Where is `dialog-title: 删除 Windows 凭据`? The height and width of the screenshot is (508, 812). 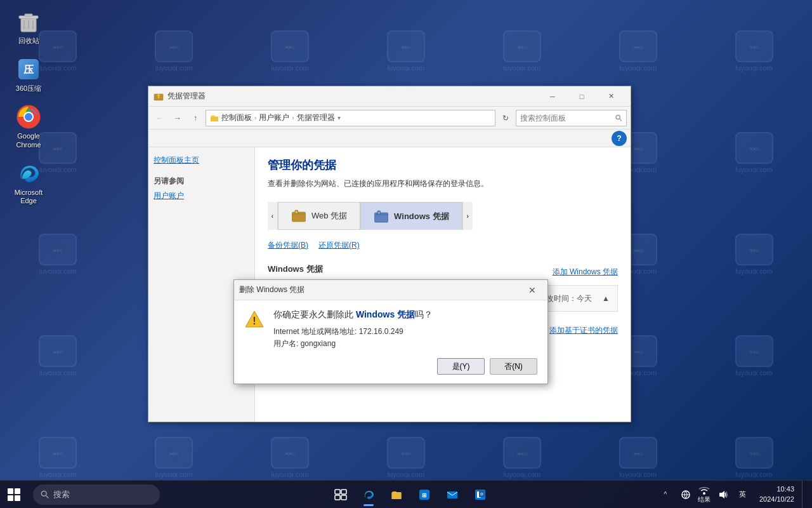 dialog-title: 删除 Windows 凭据 is located at coordinates (381, 290).